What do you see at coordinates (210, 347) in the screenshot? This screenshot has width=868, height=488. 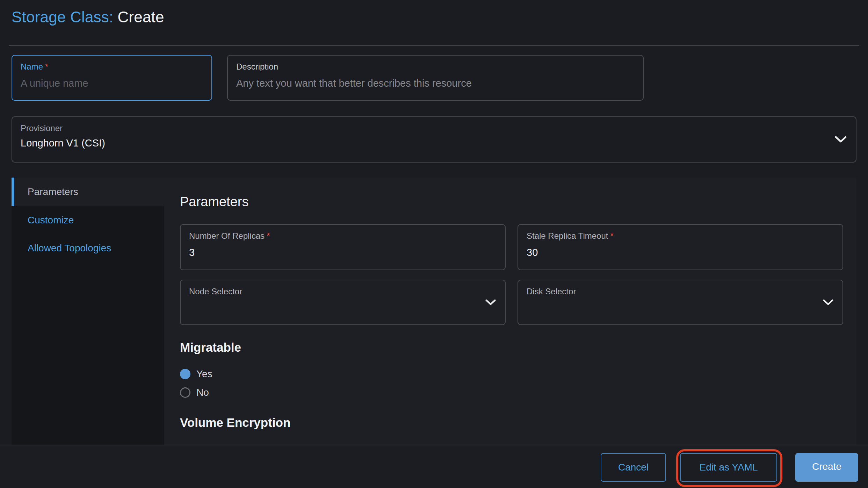 I see `migratable-heading: Migratable` at bounding box center [210, 347].